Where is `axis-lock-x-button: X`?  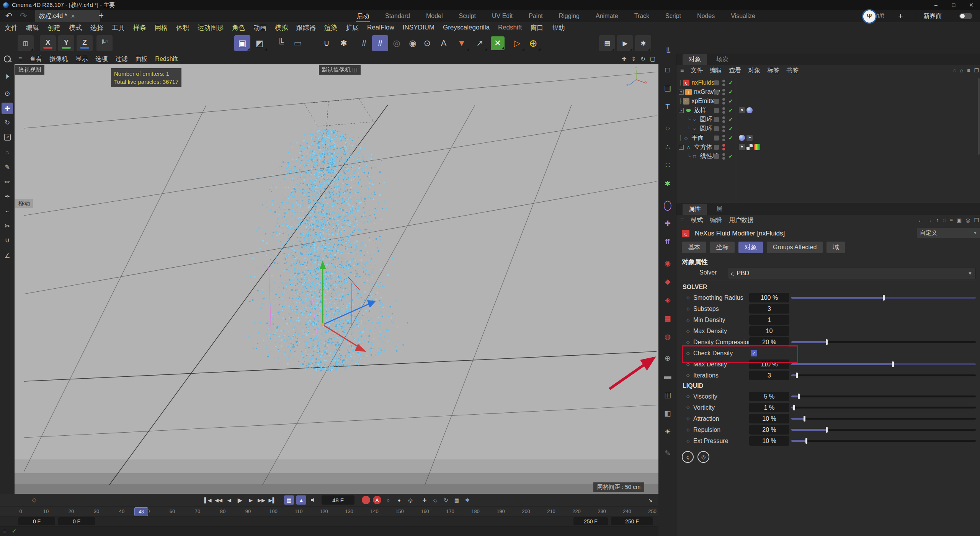 axis-lock-x-button: X is located at coordinates (48, 43).